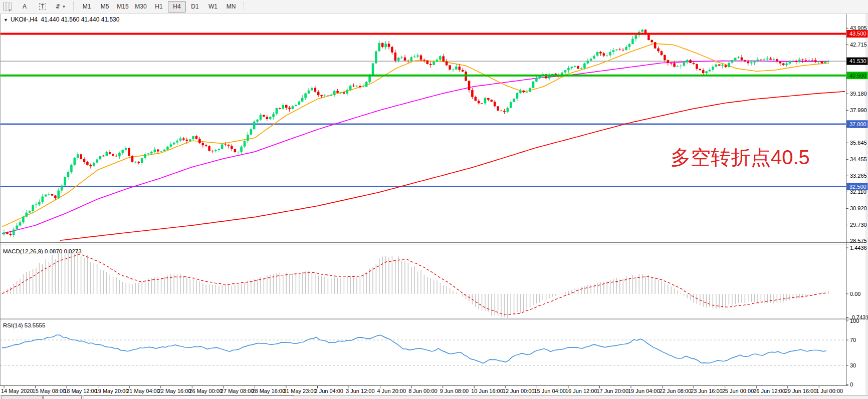  What do you see at coordinates (159, 7) in the screenshot?
I see `tf-button-h1: H1` at bounding box center [159, 7].